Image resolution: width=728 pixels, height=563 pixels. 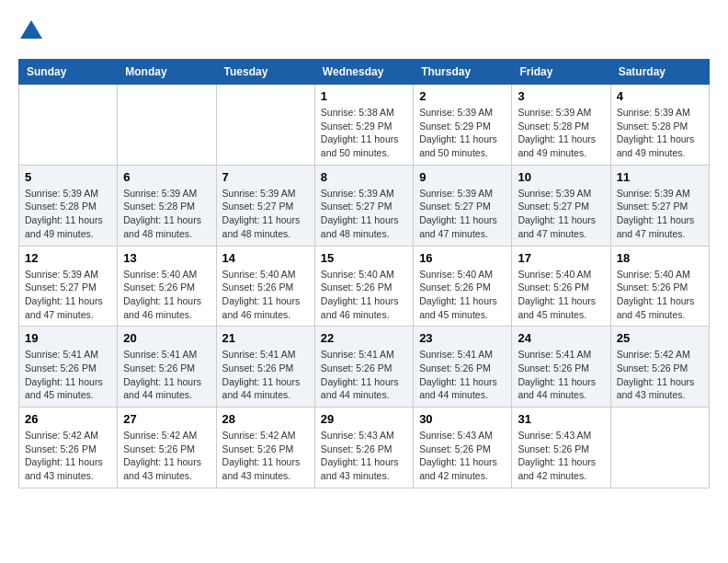 What do you see at coordinates (266, 258) in the screenshot?
I see `day-number: 14` at bounding box center [266, 258].